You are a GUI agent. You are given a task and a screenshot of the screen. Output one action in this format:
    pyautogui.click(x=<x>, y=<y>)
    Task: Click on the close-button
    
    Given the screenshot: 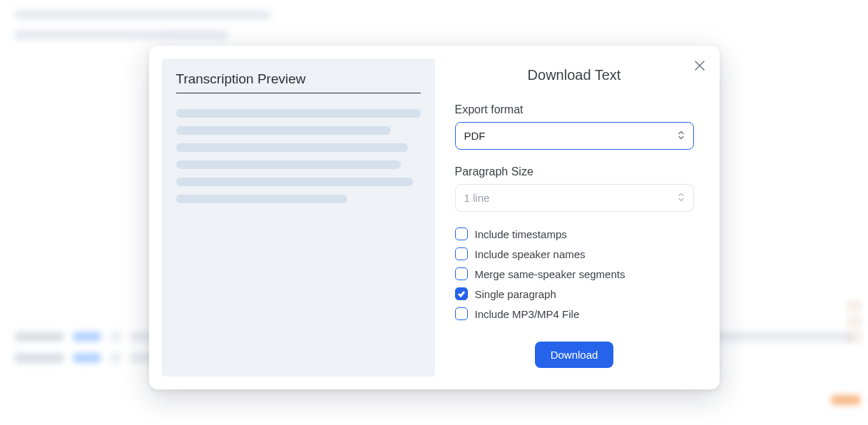 What is the action you would take?
    pyautogui.click(x=700, y=66)
    